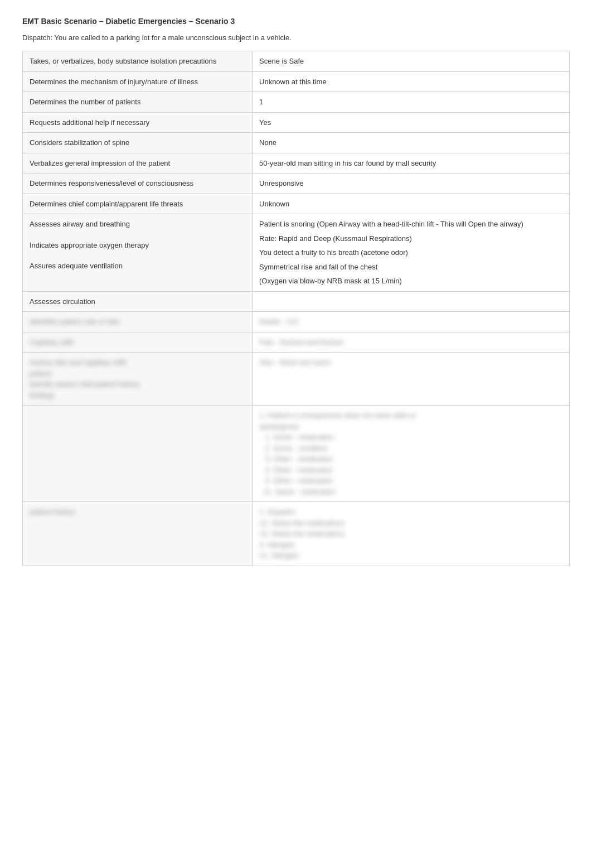 The image size is (592, 868). Describe the element at coordinates (297, 343) in the screenshot. I see `table-row-blurred-2: Capillary refill Pale - flushed and flus…` at that location.